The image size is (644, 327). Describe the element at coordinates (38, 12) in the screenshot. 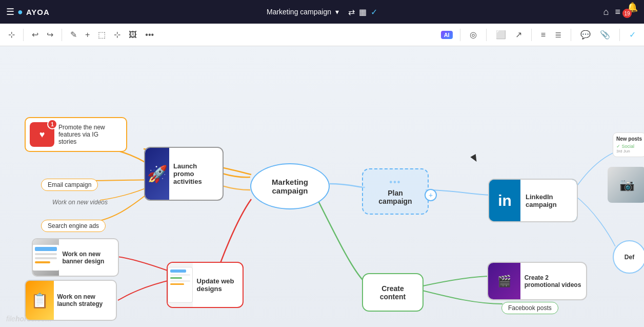

I see `ayoa-logo-text: AYOA` at that location.